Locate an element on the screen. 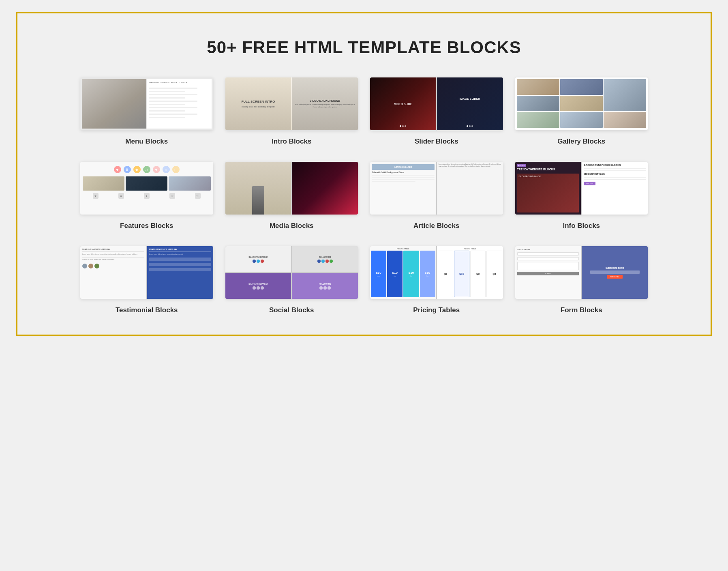 The image size is (728, 571). info-left: ▶ VIDEO TRENDY WEBSITE BLOCKS BACKGROUND… is located at coordinates (548, 188).